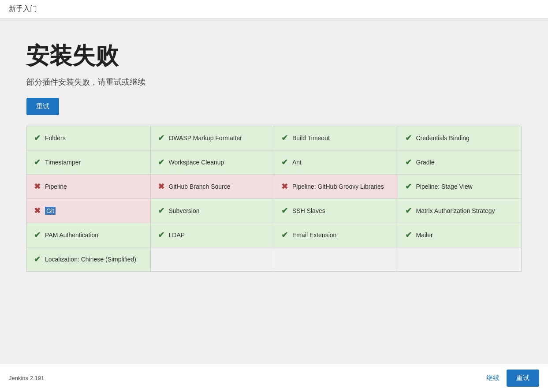  Describe the element at coordinates (274, 82) in the screenshot. I see `install-subtitle: 部分插件安装失败，请重试或继续` at that location.